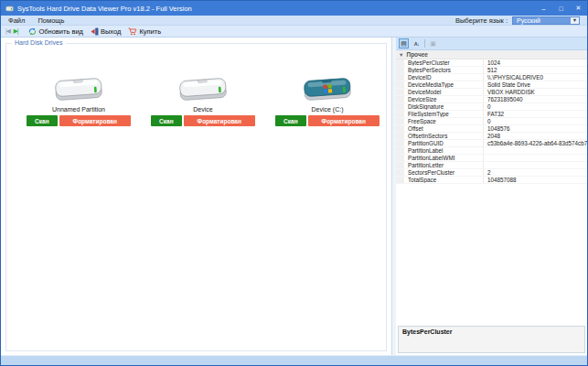 This screenshot has height=366, width=588. What do you see at coordinates (33, 31) in the screenshot?
I see `refresh-icon` at bounding box center [33, 31].